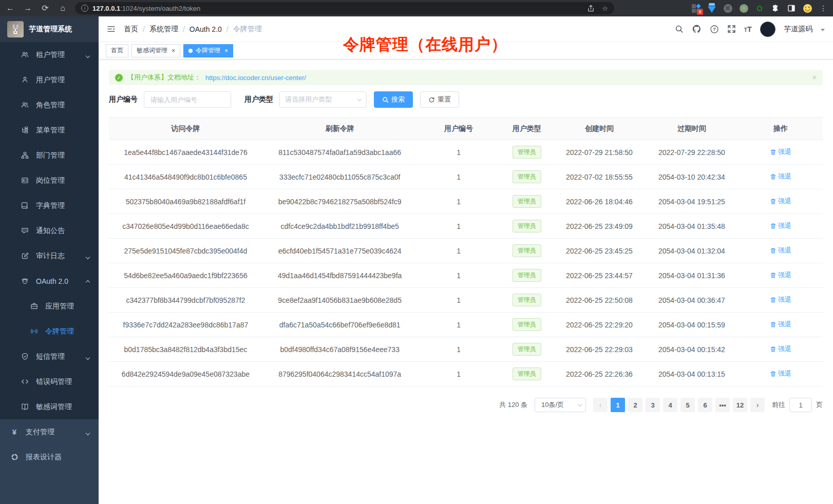  I want to click on page-size-select: 10条/页, so click(560, 405).